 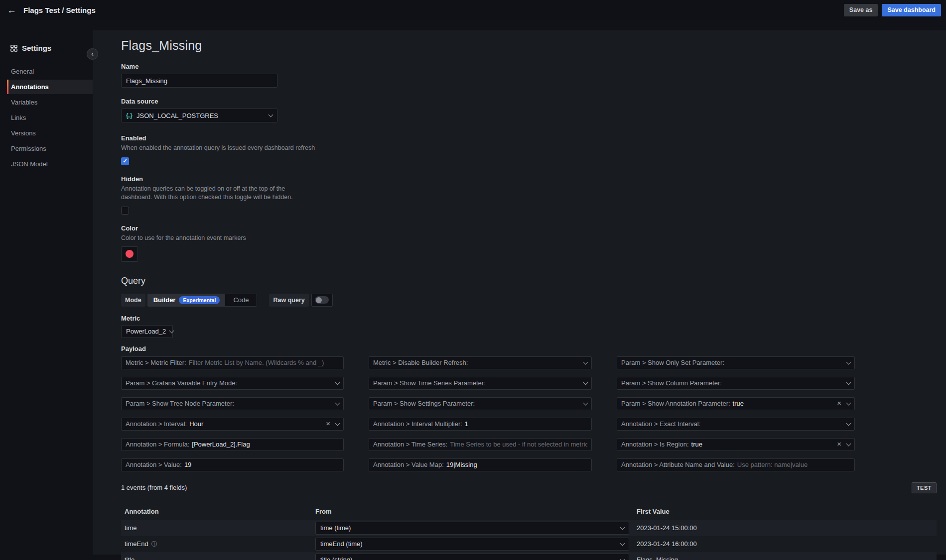 I want to click on metric-value: PowerLoad_2, so click(x=146, y=332).